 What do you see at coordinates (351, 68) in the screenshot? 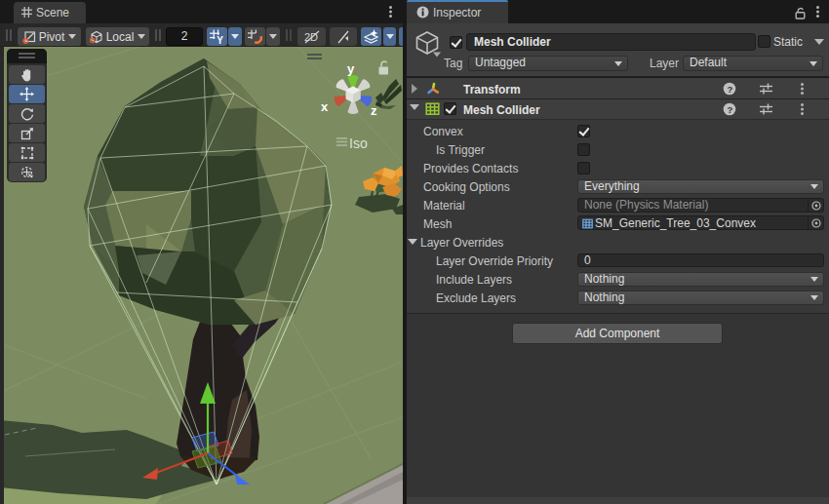
I see `svg-text: y` at bounding box center [351, 68].